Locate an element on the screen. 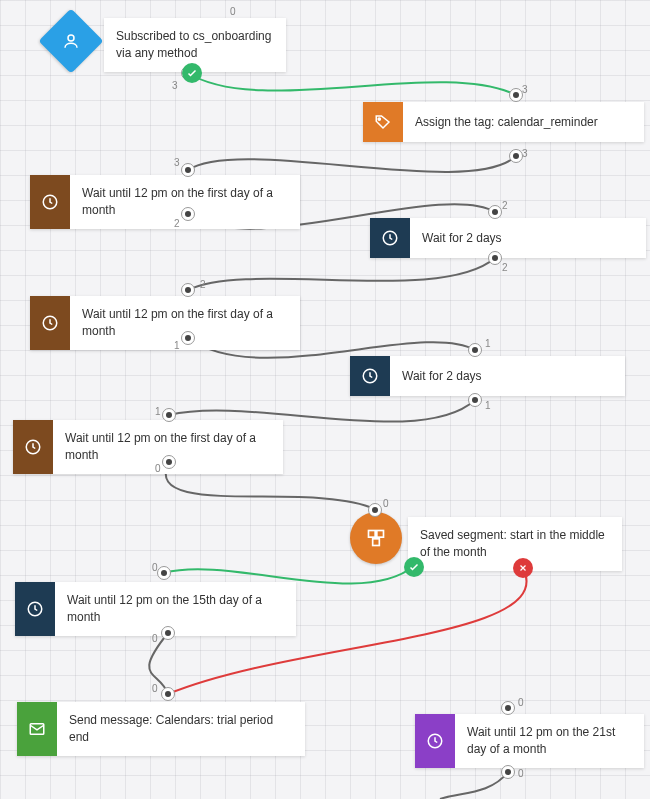 The width and height of the screenshot is (650, 799). send-message-node: Send message: Calendars: trial period en… is located at coordinates (161, 729).